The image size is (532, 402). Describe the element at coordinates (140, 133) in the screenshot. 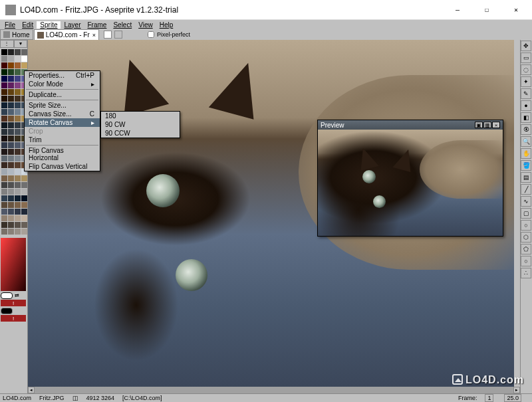

I see `menu-rotate-90ccw: 90 CCW` at that location.